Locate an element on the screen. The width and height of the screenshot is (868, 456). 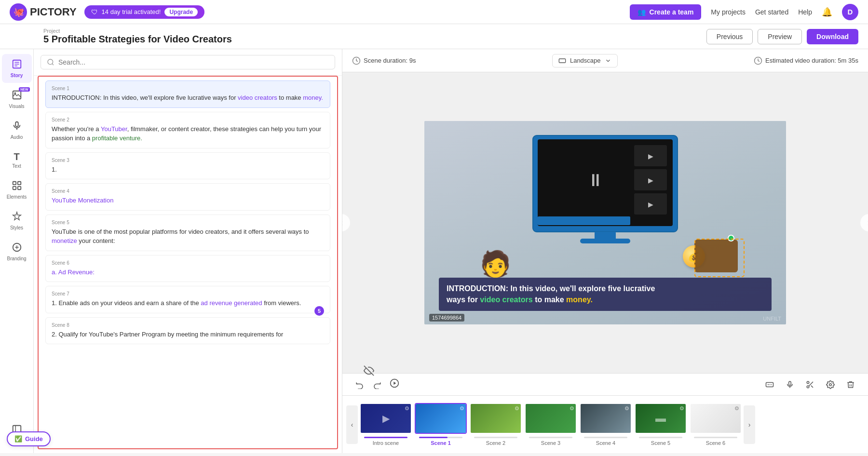
tl-scene-2: ⚙ Scene 2 is located at coordinates (496, 424).